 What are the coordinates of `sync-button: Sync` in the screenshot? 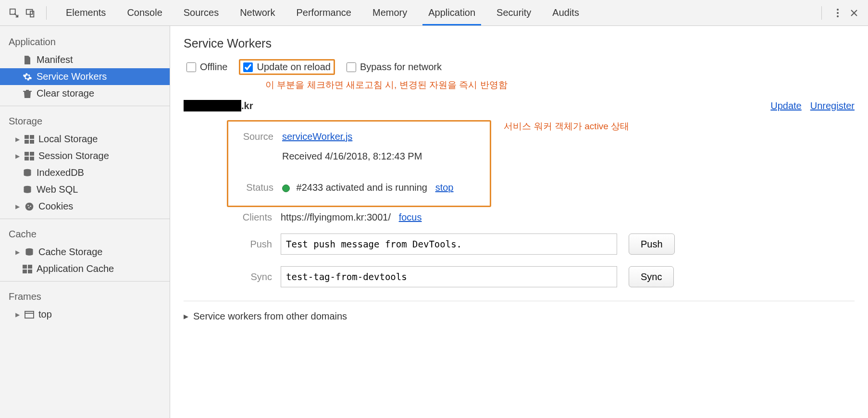 It's located at (651, 277).